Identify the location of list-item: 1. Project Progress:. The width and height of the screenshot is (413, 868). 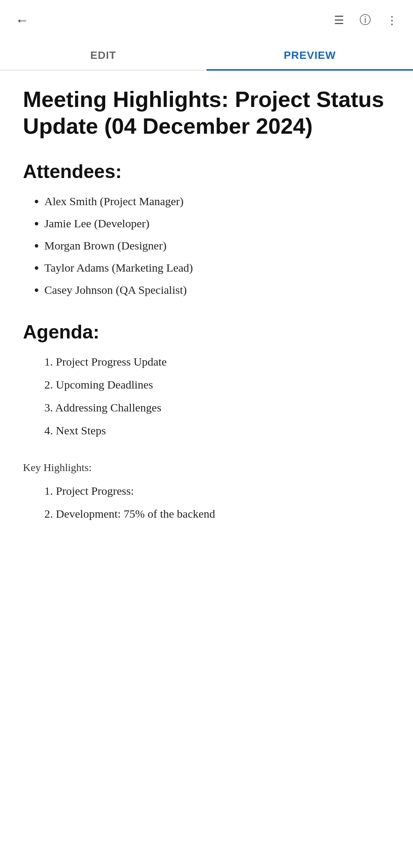
(217, 491).